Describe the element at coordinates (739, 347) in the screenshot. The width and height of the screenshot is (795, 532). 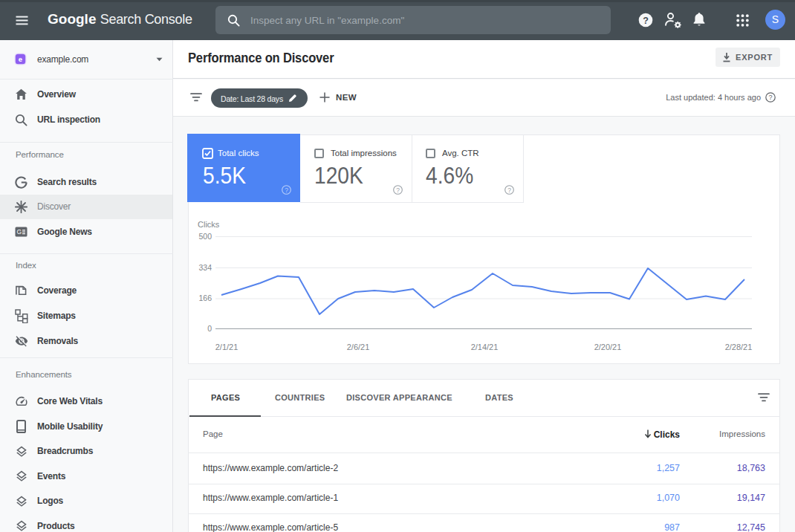
I see `svg-text: 2/28/21` at that location.